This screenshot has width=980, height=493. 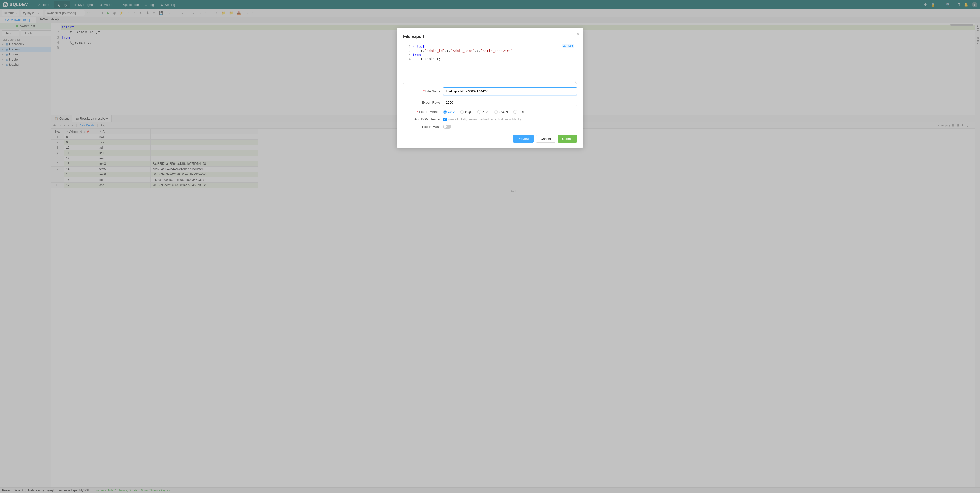 I want to click on radio-pdf: PDF, so click(x=519, y=112).